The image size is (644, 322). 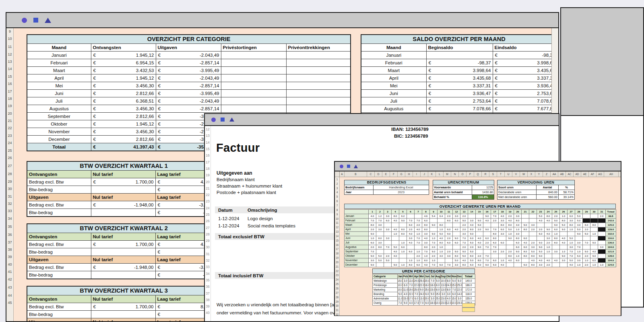 I want to click on cell: 1225, so click(x=483, y=188).